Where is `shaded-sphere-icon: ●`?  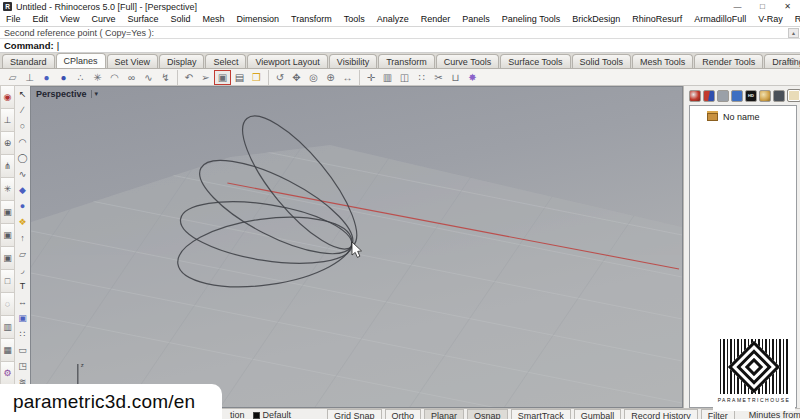 shaded-sphere-icon: ● is located at coordinates (46, 78).